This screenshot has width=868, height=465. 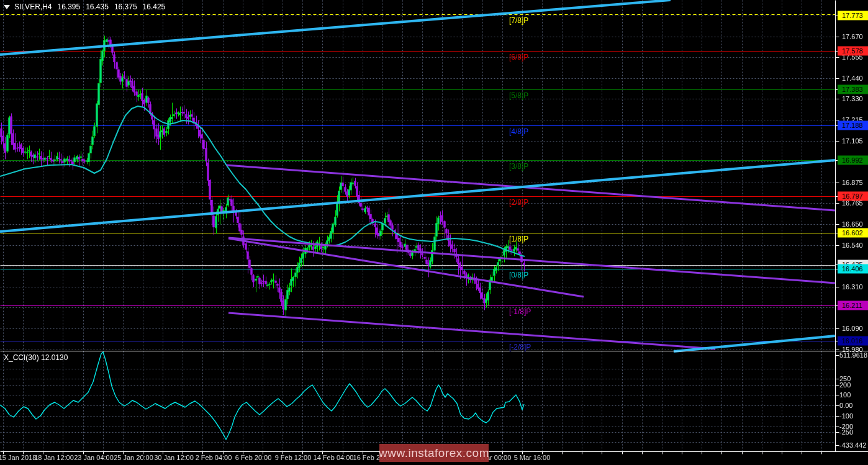 I want to click on murrey-level-label: [7/8]P, so click(x=519, y=20).